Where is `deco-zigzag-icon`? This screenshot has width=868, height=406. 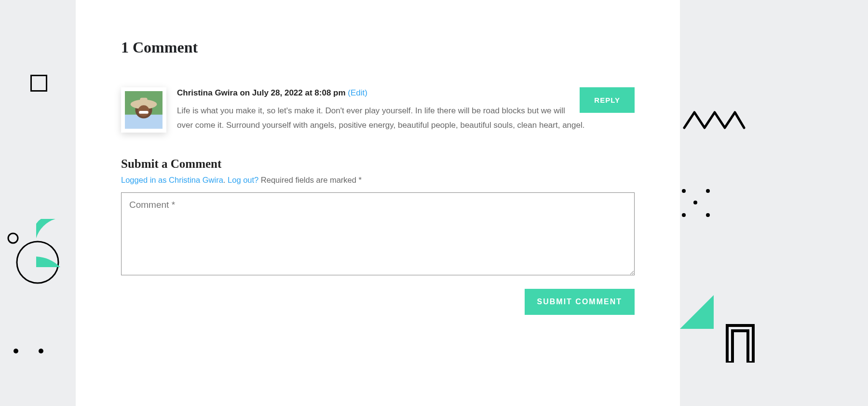
deco-zigzag-icon is located at coordinates (714, 121).